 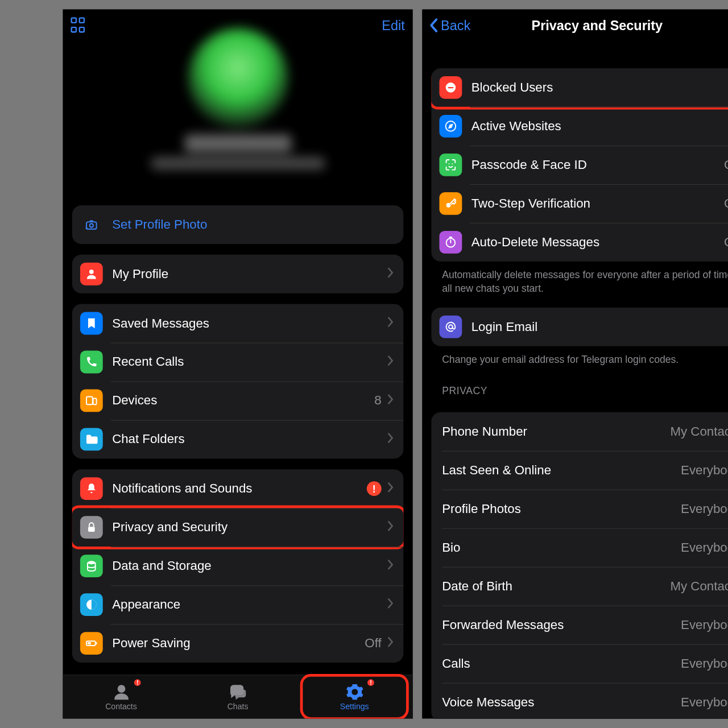 What do you see at coordinates (92, 527) in the screenshot?
I see `lock-icon` at bounding box center [92, 527].